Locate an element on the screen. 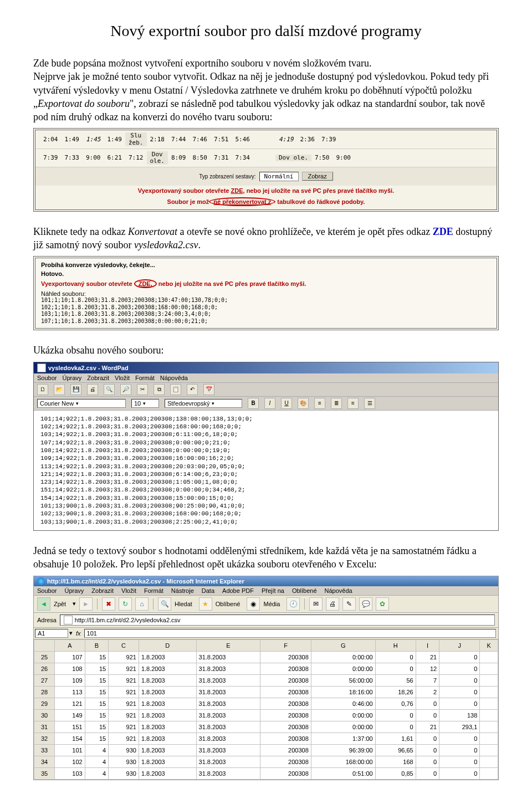 The image size is (532, 804). row-header: 32 is located at coordinates (44, 738).